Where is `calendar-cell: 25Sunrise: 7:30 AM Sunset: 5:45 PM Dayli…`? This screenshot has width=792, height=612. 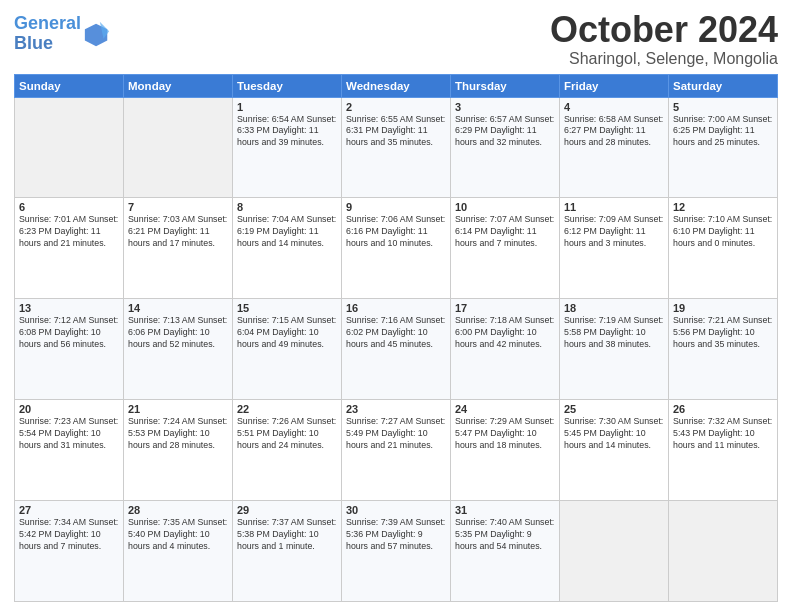
calendar-cell: 25Sunrise: 7:30 AM Sunset: 5:45 PM Dayli… is located at coordinates (614, 450).